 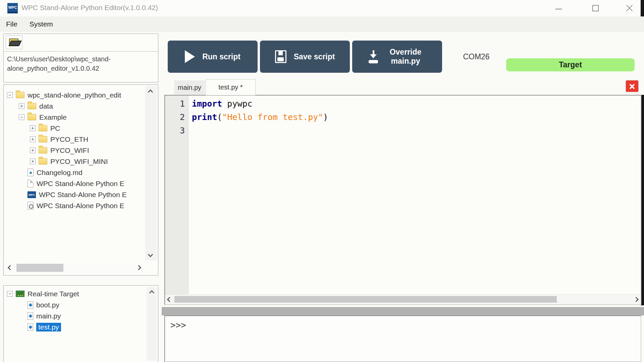 I want to click on pyfile-icon, so click(x=30, y=305).